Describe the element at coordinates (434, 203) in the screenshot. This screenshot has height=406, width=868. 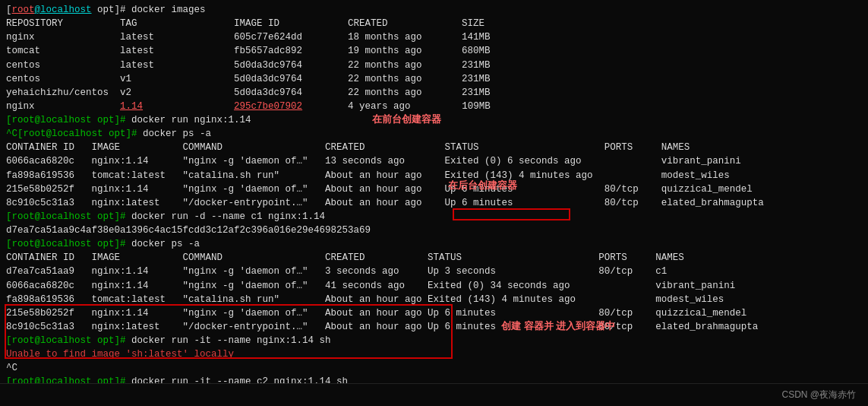
I see `ps-row-1-4: 8c910c5c31a3 nginx:latest "/docker-entry…` at that location.